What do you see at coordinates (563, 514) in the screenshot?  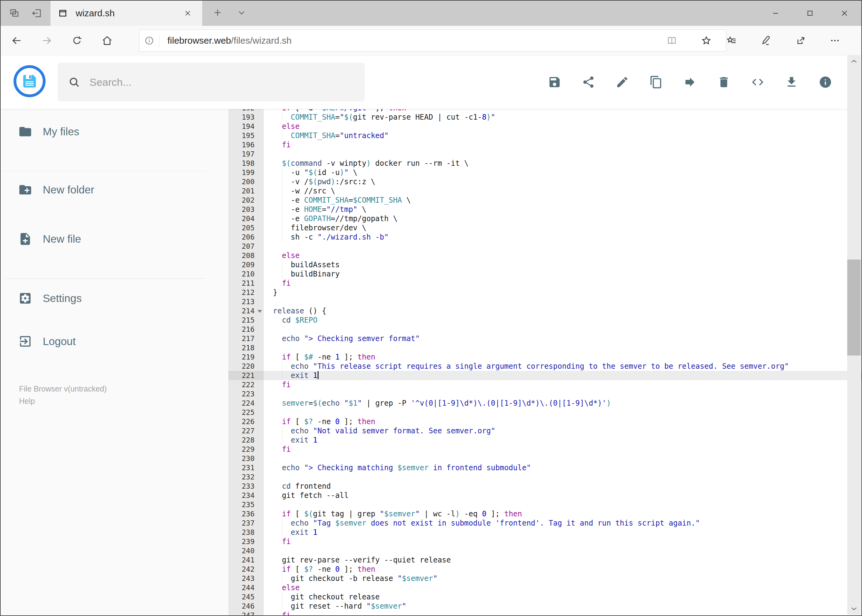 I see `code-line-text: if [ $(git tag | grep "$semver" | wc -l)…` at bounding box center [563, 514].